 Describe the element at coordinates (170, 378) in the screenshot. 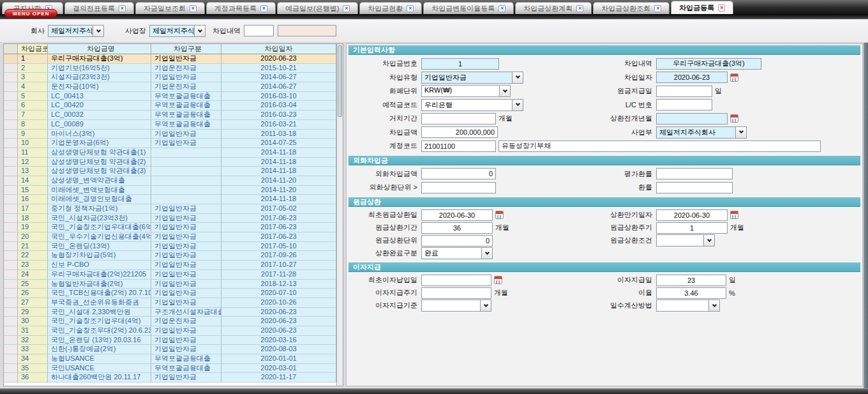

I see `table-row: 36하나대출260백만원 20.11.17기업일반자금2020-11-17` at that location.